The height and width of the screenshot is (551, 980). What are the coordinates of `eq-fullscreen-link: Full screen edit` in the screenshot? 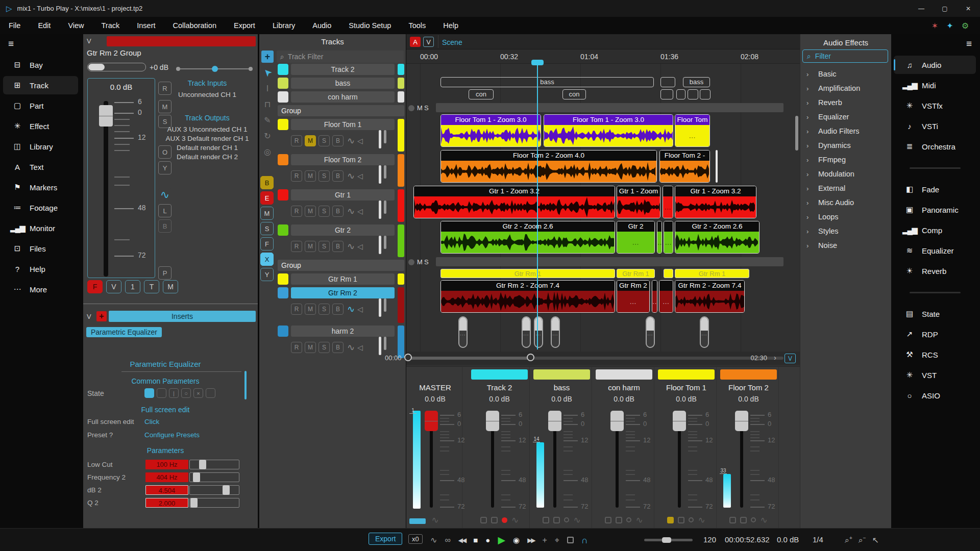 It's located at (165, 410).